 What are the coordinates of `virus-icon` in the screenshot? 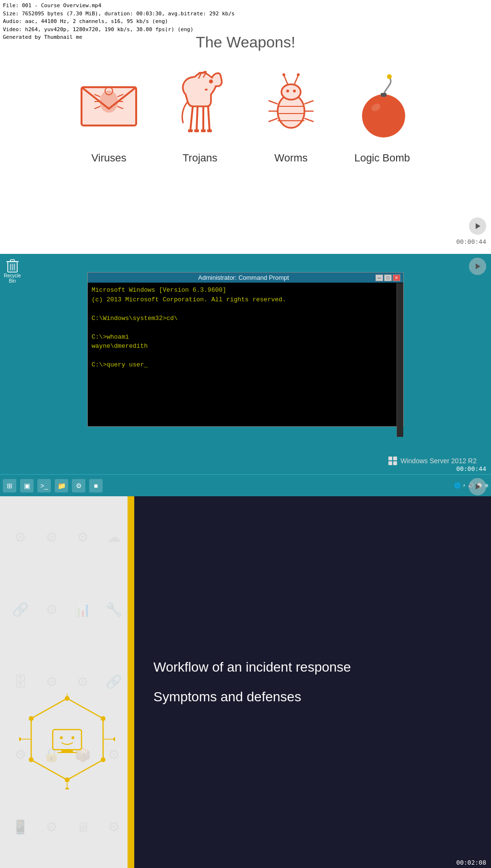 It's located at (109, 104).